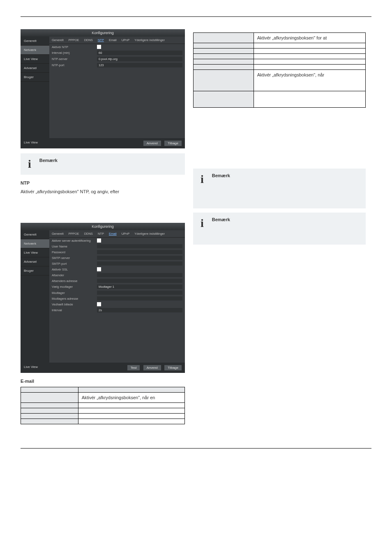 Image resolution: width=392 pixels, height=555 pixels. What do you see at coordinates (113, 234) in the screenshot?
I see `s2-tab-email: Email` at bounding box center [113, 234].